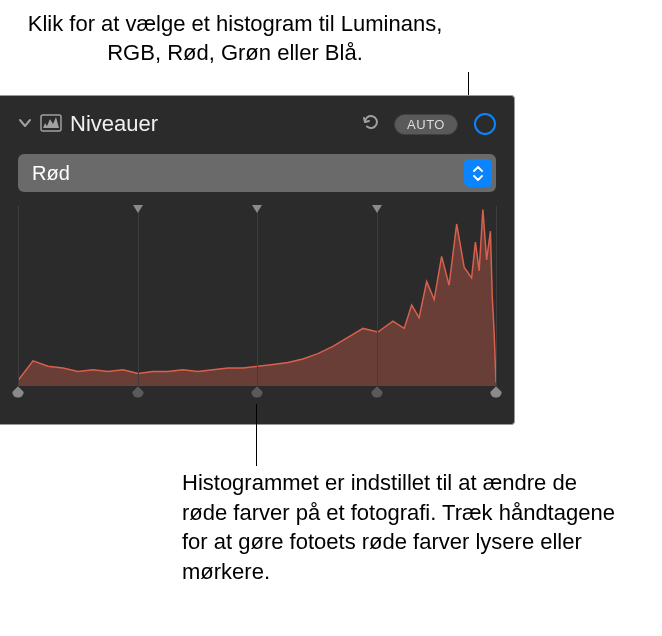  I want to click on callout-bottom-text: Histogrammet er indstillet til at ændre …, so click(404, 528).